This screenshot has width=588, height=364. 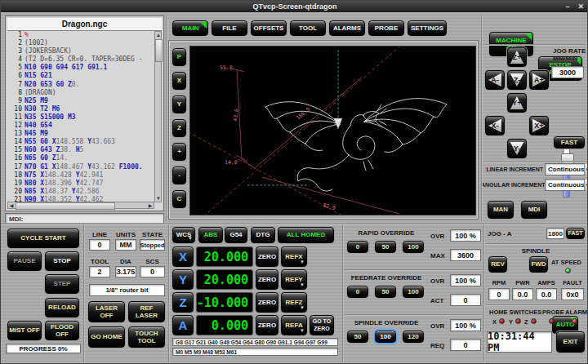 I want to click on feed-100-button: 100, so click(x=413, y=292).